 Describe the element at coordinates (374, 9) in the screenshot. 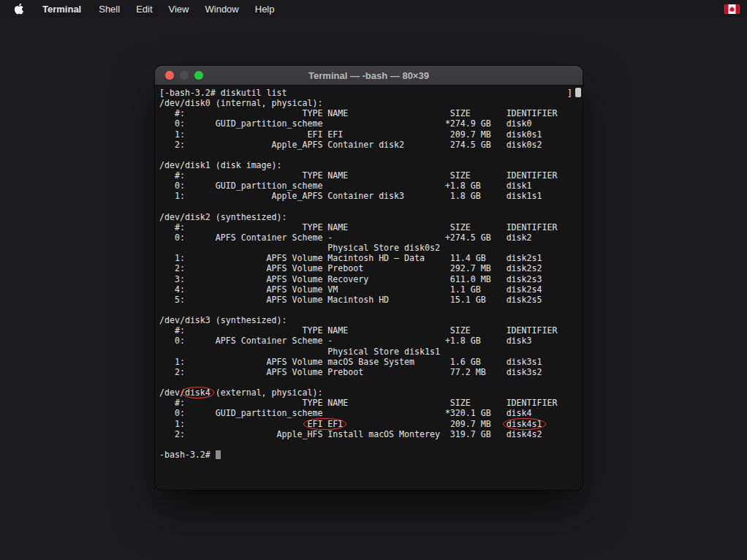

I see `menu-bar: Terminal Shell Edit View Window Help` at that location.